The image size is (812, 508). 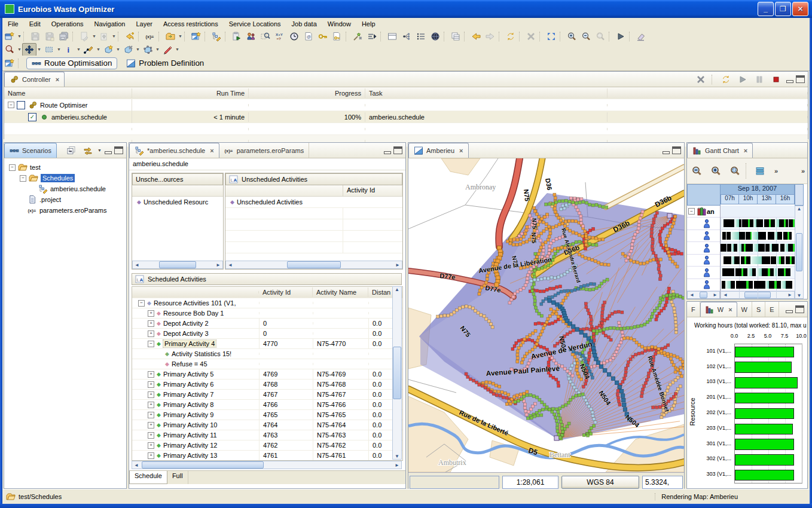 What do you see at coordinates (304, 24) in the screenshot?
I see `menu-job-data: Job data` at bounding box center [304, 24].